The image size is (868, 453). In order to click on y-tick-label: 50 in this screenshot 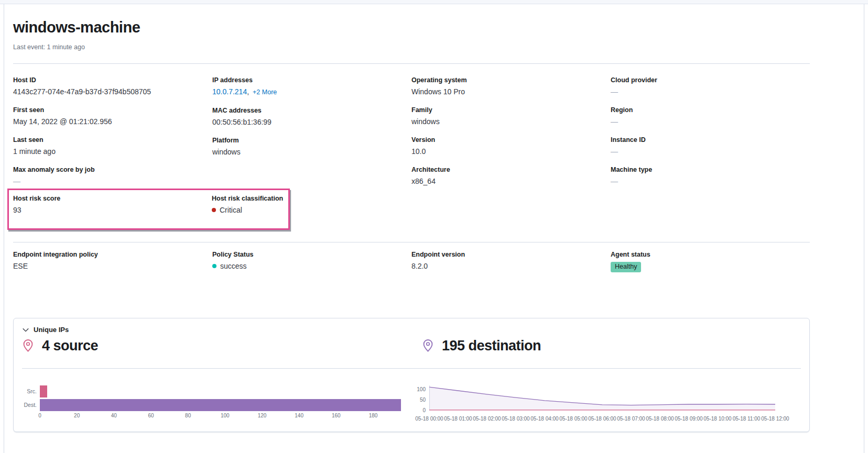, I will do `click(422, 400)`.